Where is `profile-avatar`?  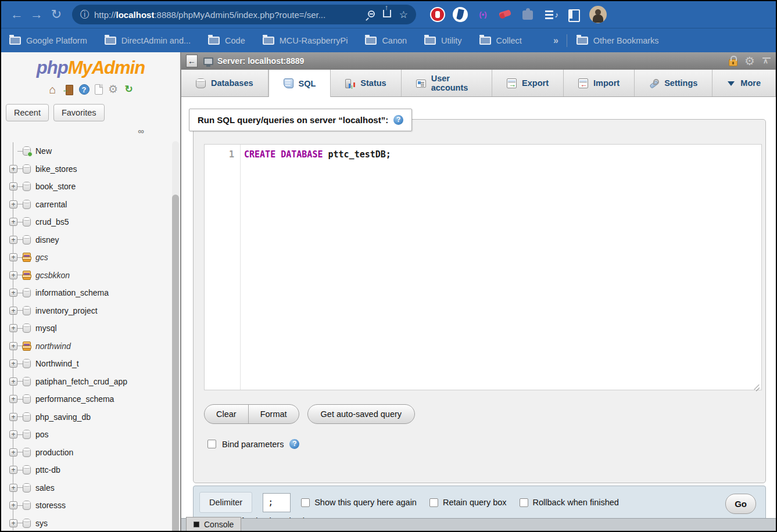 profile-avatar is located at coordinates (598, 15).